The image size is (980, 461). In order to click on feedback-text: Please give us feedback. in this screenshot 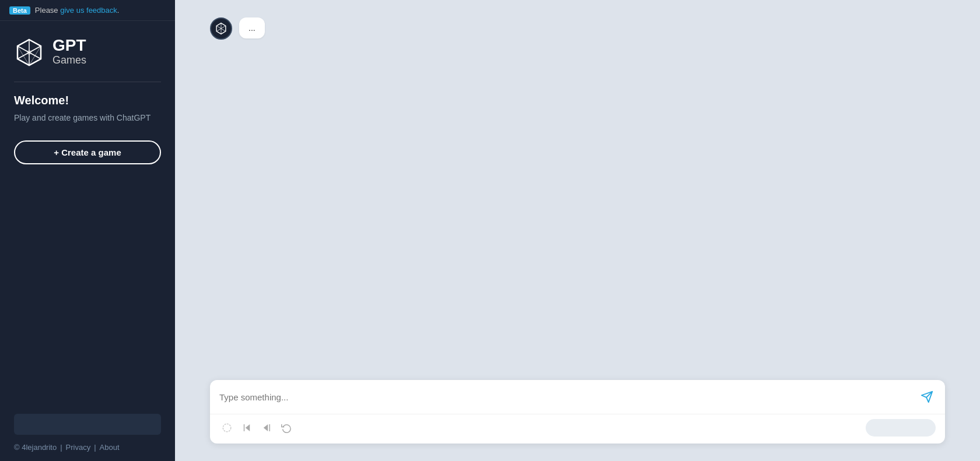, I will do `click(77, 10)`.